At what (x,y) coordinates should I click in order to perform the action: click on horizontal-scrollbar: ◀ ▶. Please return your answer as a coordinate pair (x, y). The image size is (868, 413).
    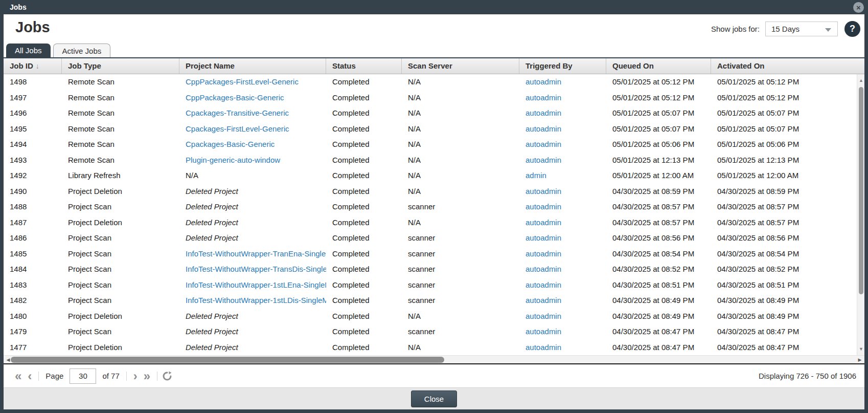
    Looking at the image, I should click on (434, 359).